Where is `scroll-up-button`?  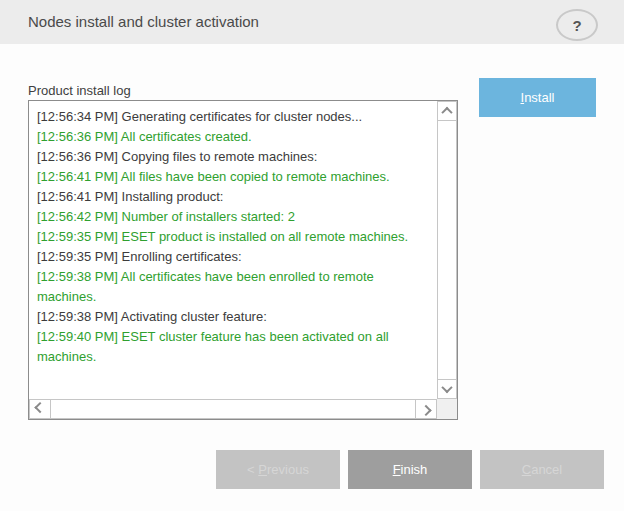 scroll-up-button is located at coordinates (447, 111).